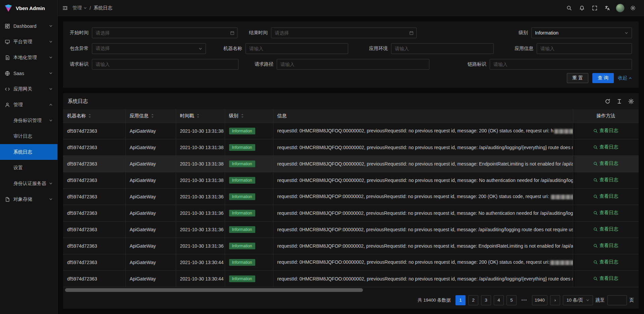 This screenshot has width=644, height=314. What do you see at coordinates (631, 101) in the screenshot?
I see `column-settings-icon` at bounding box center [631, 101].